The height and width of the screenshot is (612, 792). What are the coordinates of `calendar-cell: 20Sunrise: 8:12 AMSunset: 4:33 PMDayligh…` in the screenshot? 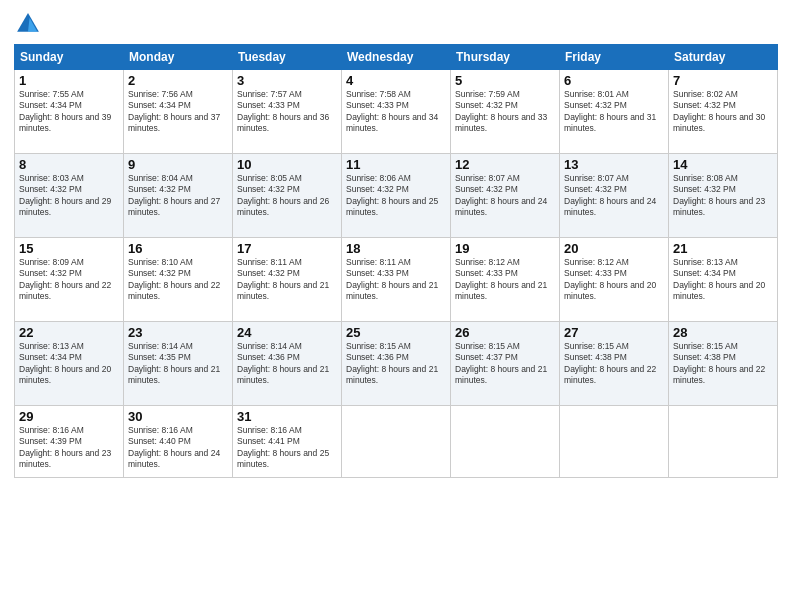 It's located at (614, 280).